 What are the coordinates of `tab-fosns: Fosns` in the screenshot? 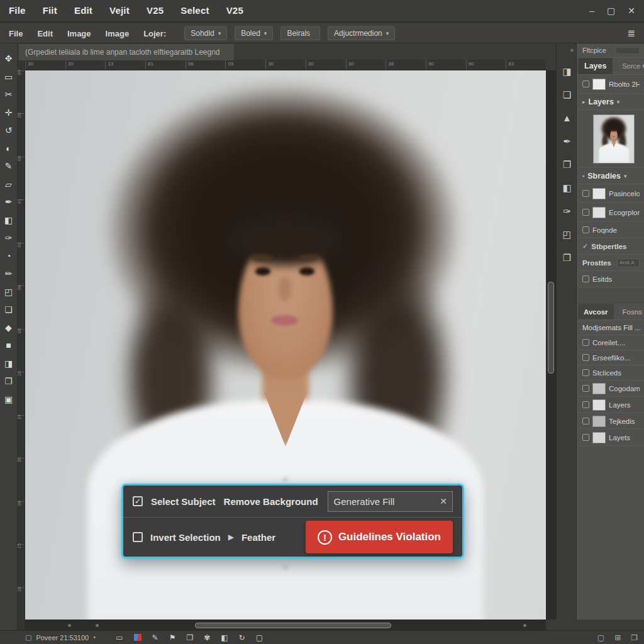 It's located at (633, 312).